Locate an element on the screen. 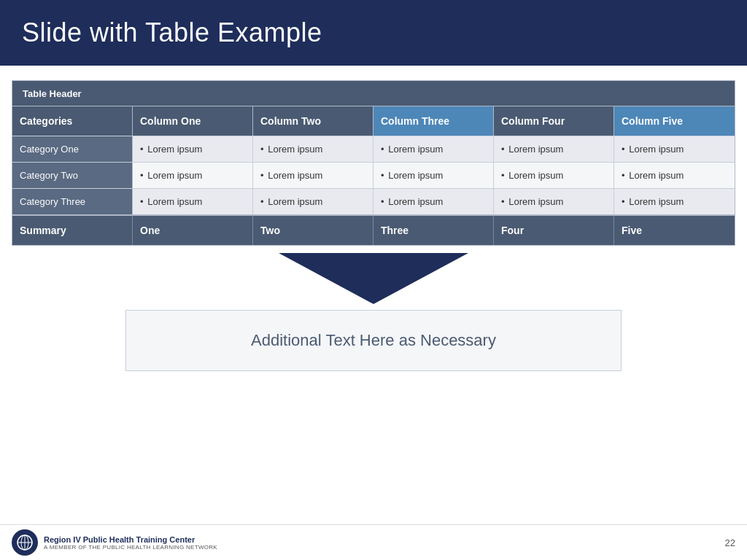 This screenshot has width=747, height=560. row1-c2: Lorem ipsum is located at coordinates (314, 149).